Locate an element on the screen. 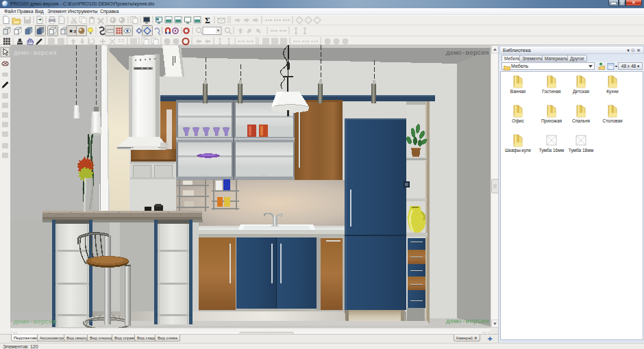  svg-text: Офис is located at coordinates (518, 121).